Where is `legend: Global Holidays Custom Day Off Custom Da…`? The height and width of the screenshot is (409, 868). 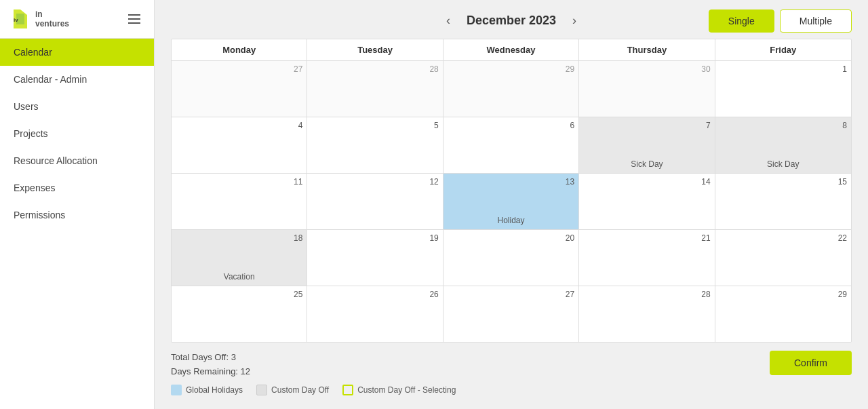 legend: Global Holidays Custom Day Off Custom Da… is located at coordinates (313, 387).